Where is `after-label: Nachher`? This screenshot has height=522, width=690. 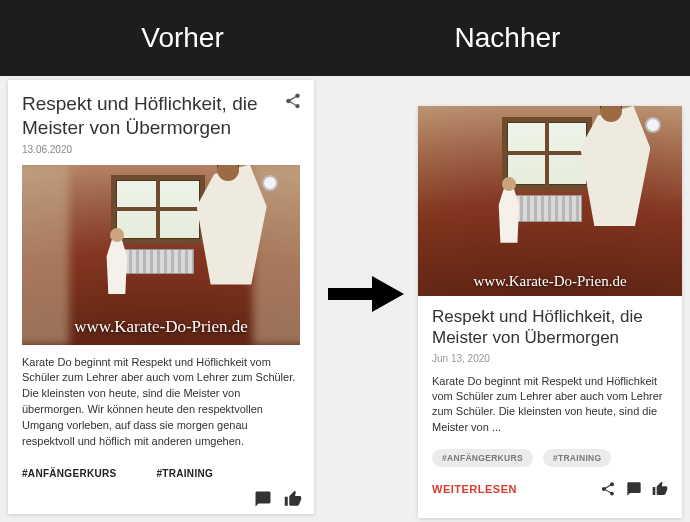
after-label: Nachher is located at coordinates (518, 38).